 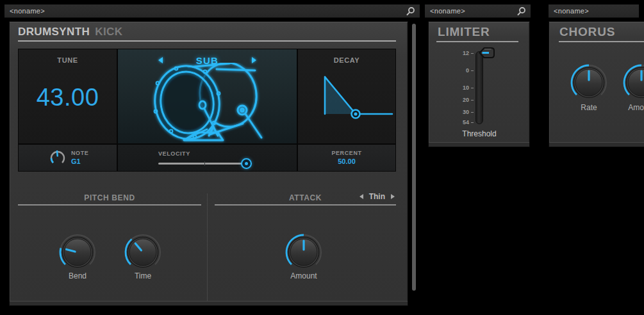 What do you see at coordinates (304, 252) in the screenshot?
I see `amount-knob` at bounding box center [304, 252].